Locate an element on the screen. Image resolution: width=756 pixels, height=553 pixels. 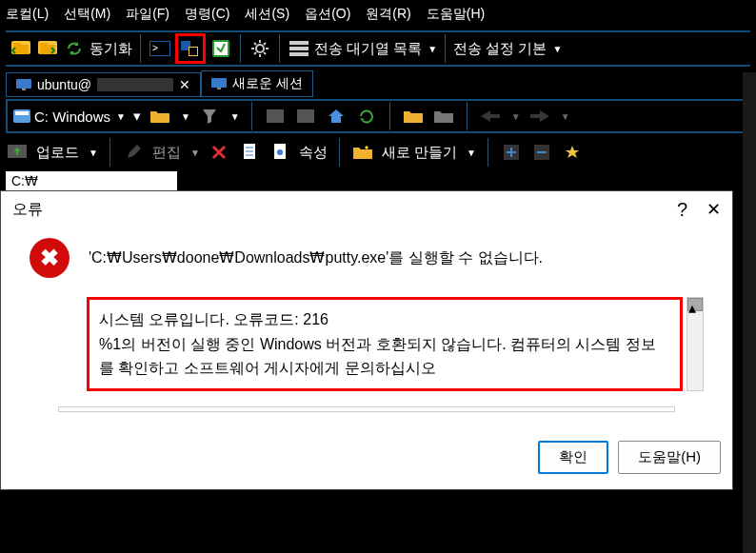
edit-label: 편집 is located at coordinates (167, 152).